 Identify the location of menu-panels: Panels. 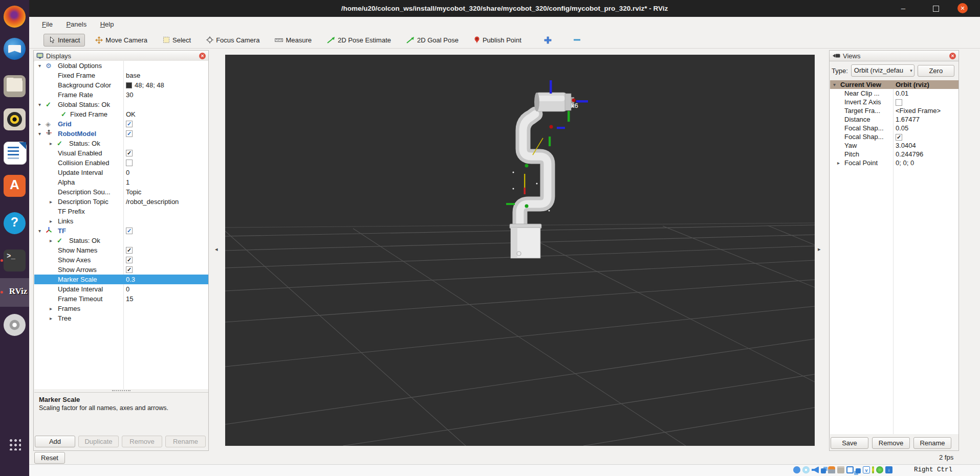
(76, 25).